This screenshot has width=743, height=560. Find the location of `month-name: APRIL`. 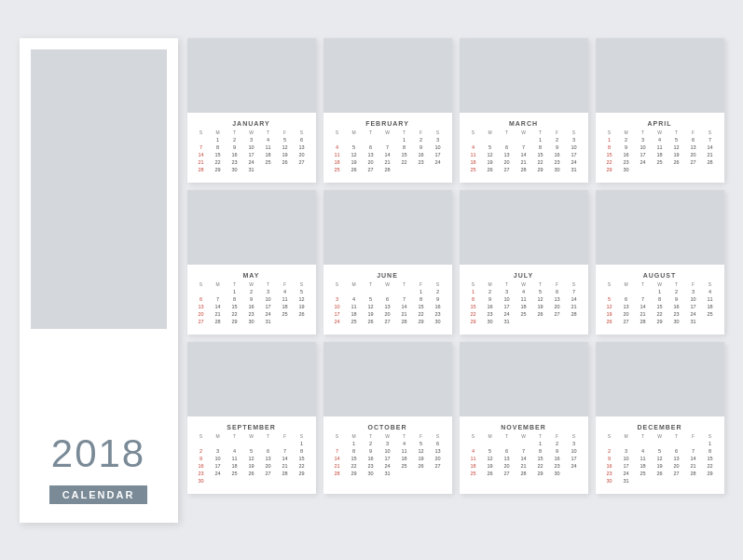

month-name: APRIL is located at coordinates (660, 123).